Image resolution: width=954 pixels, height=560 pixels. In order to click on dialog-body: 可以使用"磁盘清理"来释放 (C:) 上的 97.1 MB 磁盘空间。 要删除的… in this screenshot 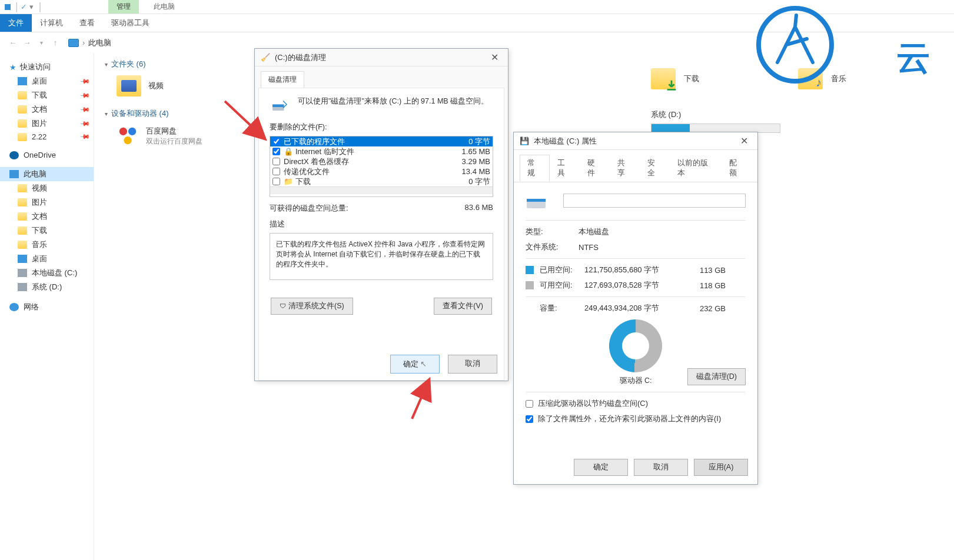, I will do `click(381, 234)`.